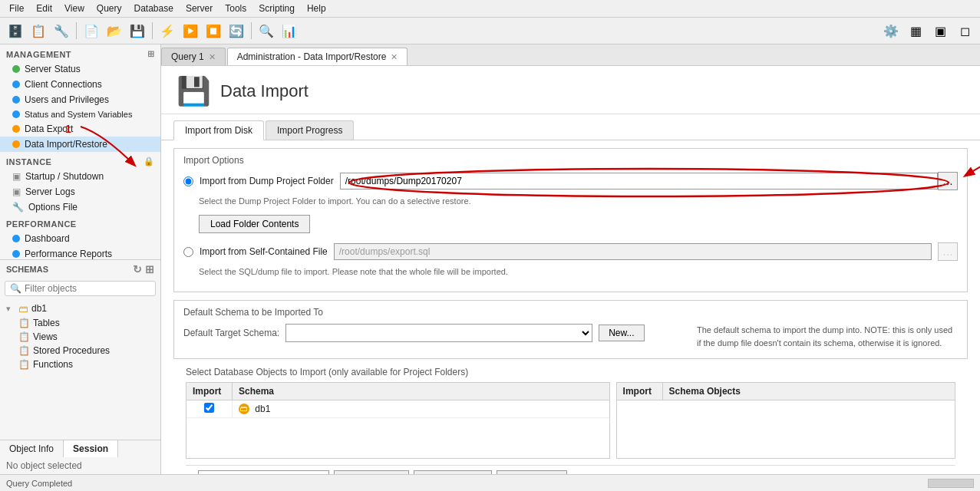 The image size is (980, 491). Describe the element at coordinates (80, 337) in the screenshot. I see `views-item: 📋 Views` at that location.